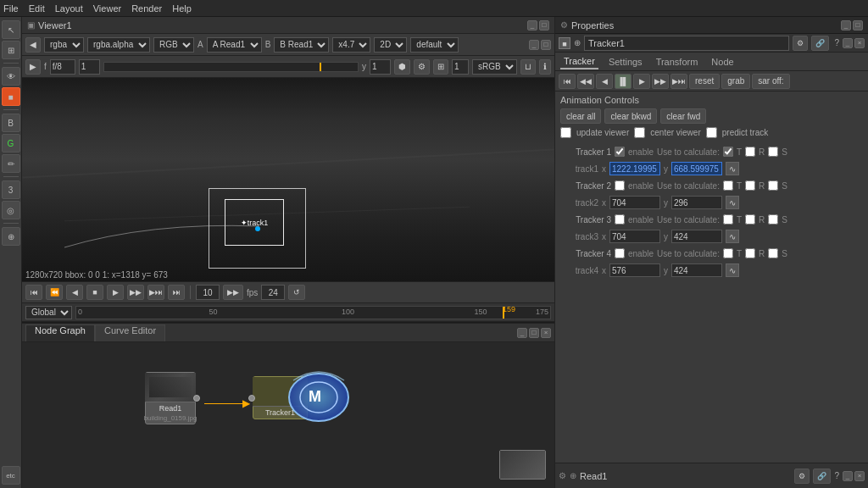  What do you see at coordinates (620, 152) in the screenshot?
I see `tracker-1-enable-check` at bounding box center [620, 152].